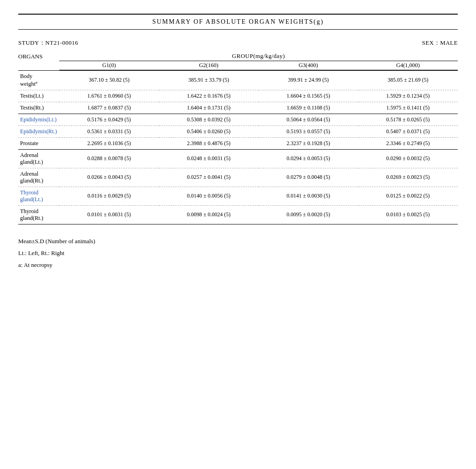  What do you see at coordinates (409, 131) in the screenshot?
I see `group-g4-value: 0.5407 ± 0.0371 (5)` at bounding box center [409, 131].